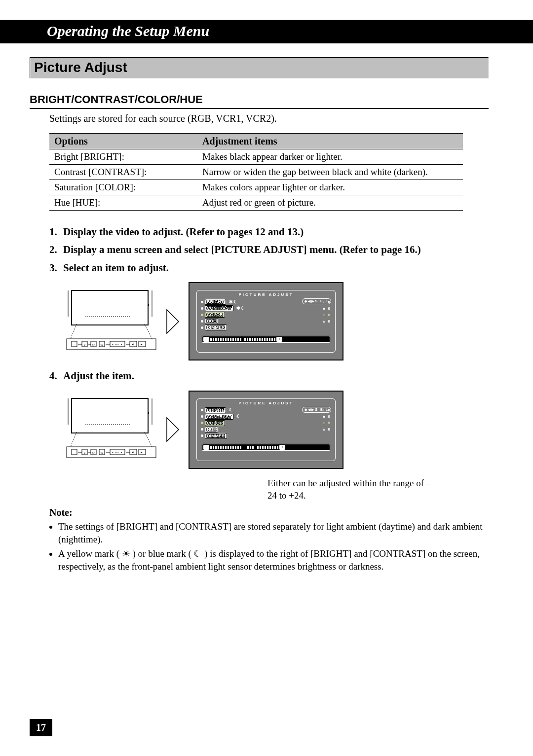 This screenshot has width=533, height=756. I want to click on subsection-heading: BRIGHT/CONTRAST/COLOR/HUE, so click(259, 101).